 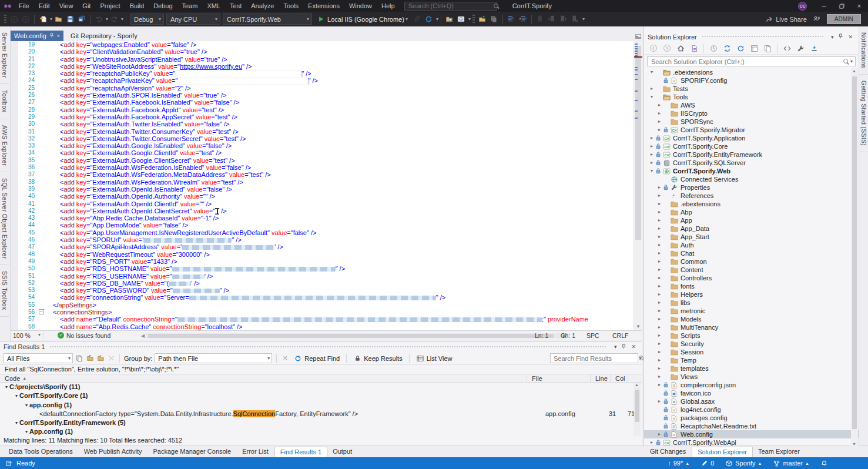 I want to click on scroll-down-icon: ▼, so click(x=638, y=327).